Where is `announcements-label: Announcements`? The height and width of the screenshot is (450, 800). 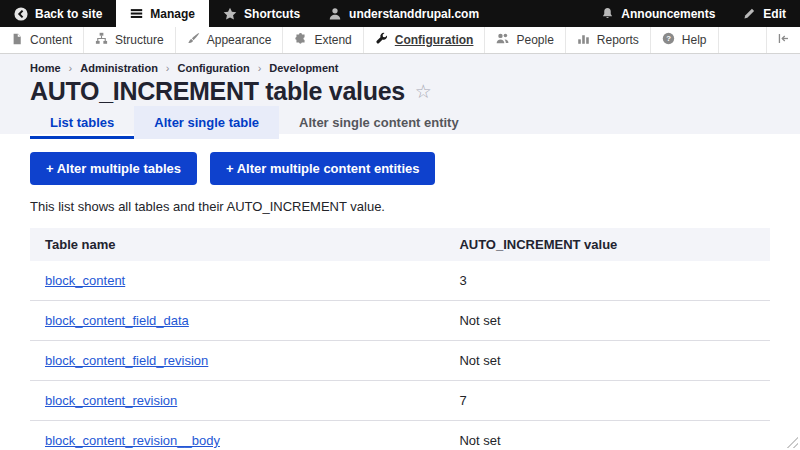 announcements-label: Announcements is located at coordinates (668, 14).